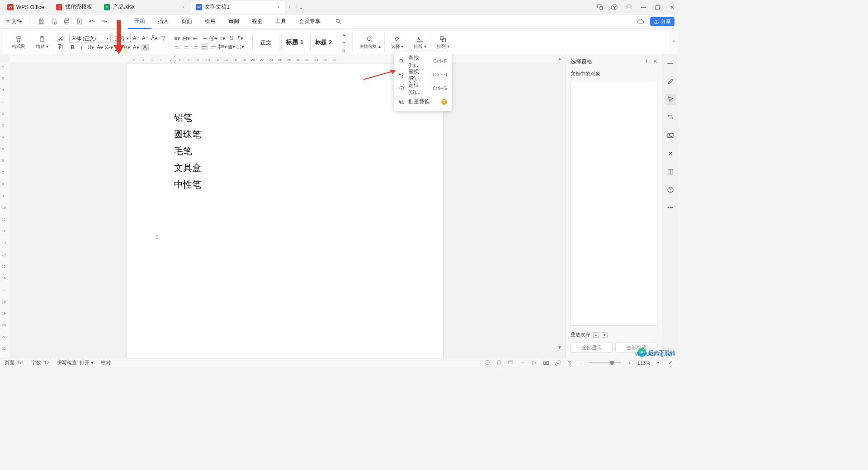 The width and height of the screenshot is (868, 470). I want to click on style-prev-icon: ▴, so click(344, 34).